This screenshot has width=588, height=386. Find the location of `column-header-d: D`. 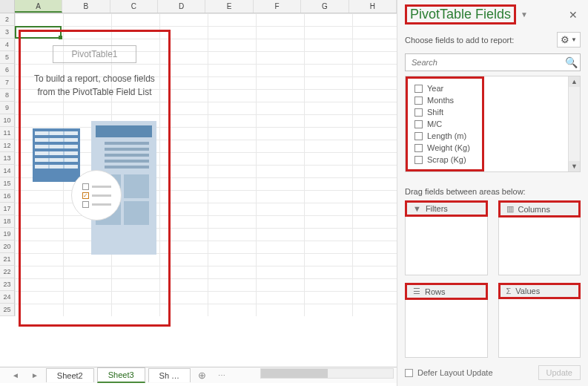

column-header-d: D is located at coordinates (182, 6).